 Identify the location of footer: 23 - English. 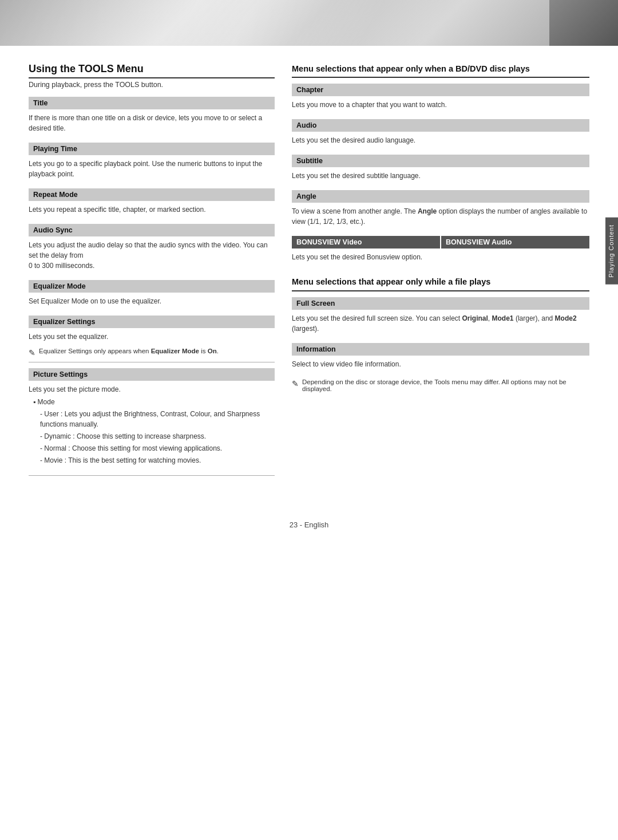
(309, 530).